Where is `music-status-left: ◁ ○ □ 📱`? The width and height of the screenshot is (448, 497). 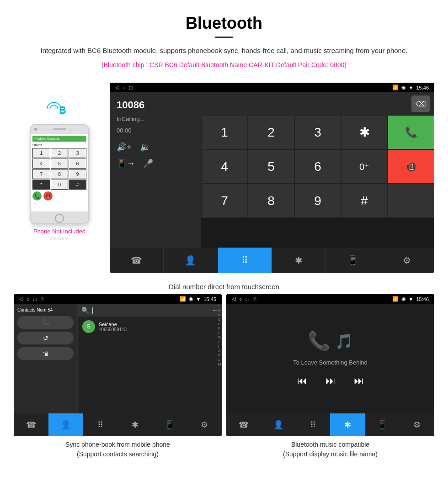
music-status-left: ◁ ○ □ 📱 is located at coordinates (245, 299).